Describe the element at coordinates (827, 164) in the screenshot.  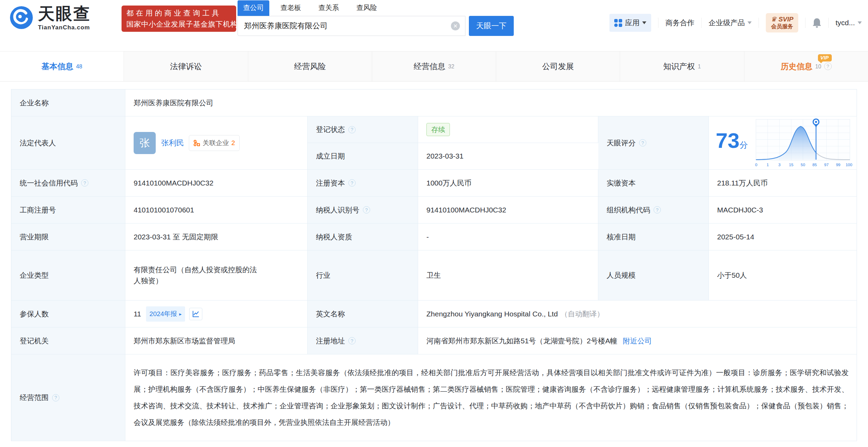
I see `svg-text: 97` at that location.